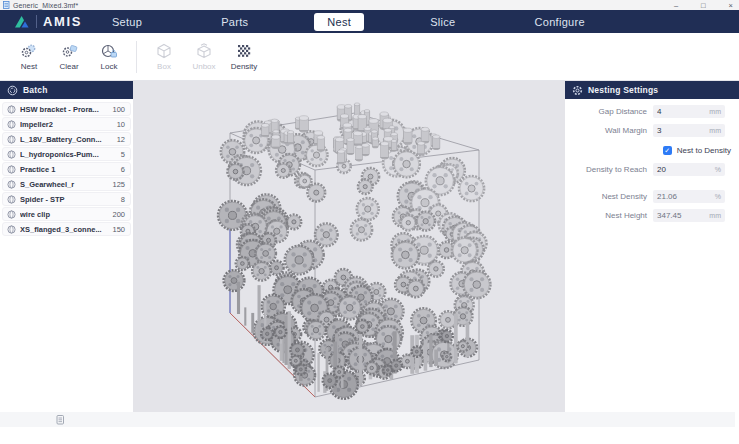  What do you see at coordinates (704, 150) in the screenshot?
I see `nest-to-density-label: Nest to Density` at bounding box center [704, 150].